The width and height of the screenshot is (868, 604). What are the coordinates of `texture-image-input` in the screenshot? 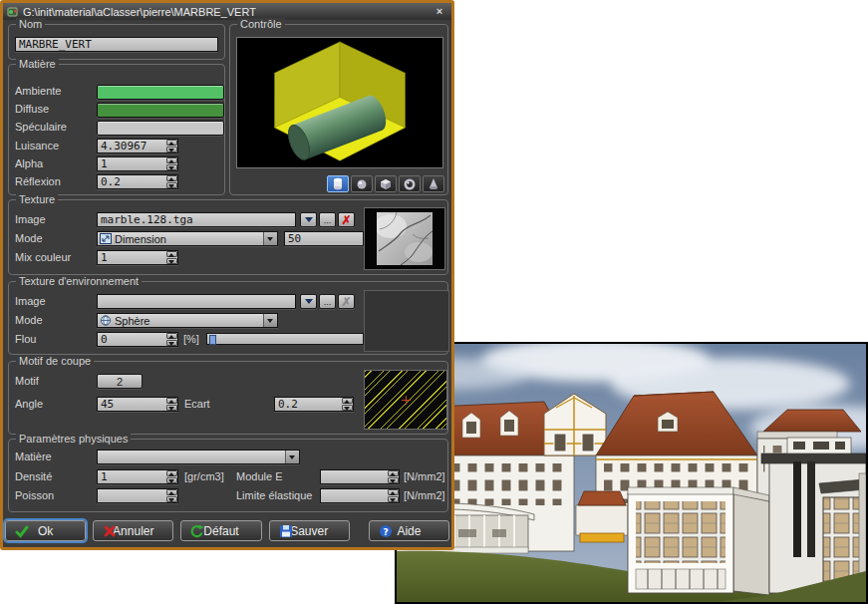 It's located at (196, 219).